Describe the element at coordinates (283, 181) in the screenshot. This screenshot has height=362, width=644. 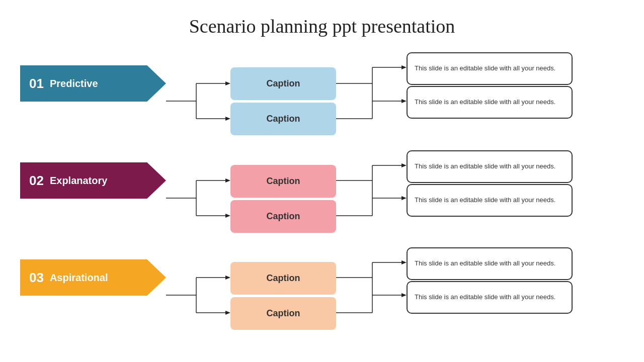
I see `caption-box-02-1: Caption` at that location.